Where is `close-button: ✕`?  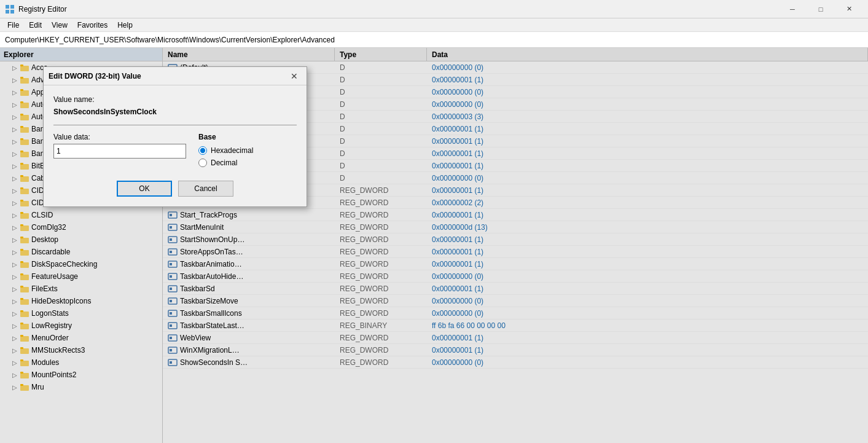
close-button: ✕ is located at coordinates (849, 9).